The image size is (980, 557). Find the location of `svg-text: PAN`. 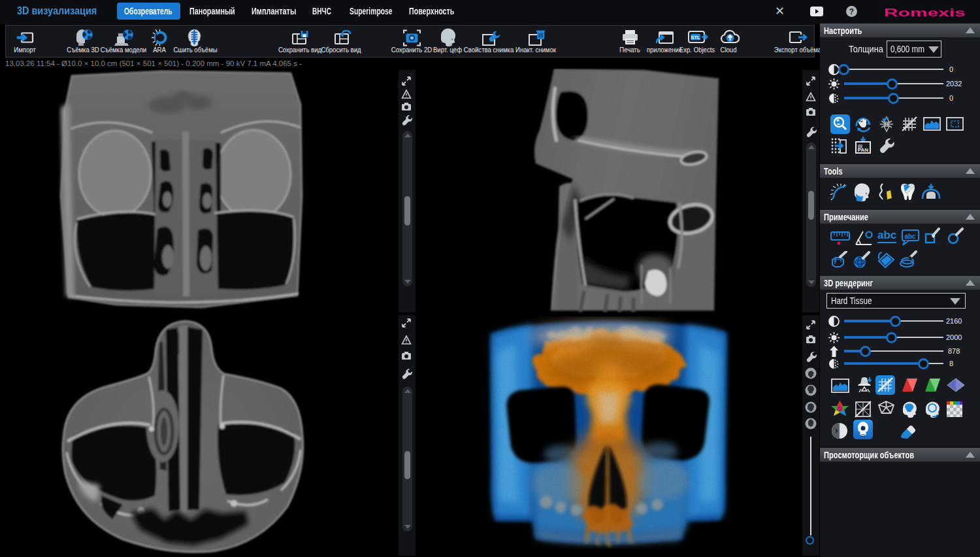

svg-text: PAN is located at coordinates (864, 150).